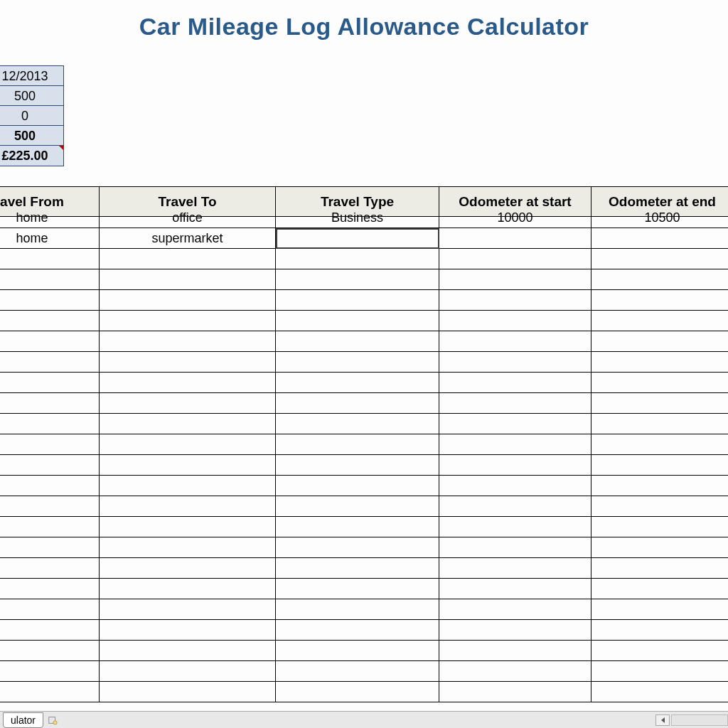 This screenshot has height=728, width=728. What do you see at coordinates (515, 239) in the screenshot?
I see `cell-odometer-start` at bounding box center [515, 239].